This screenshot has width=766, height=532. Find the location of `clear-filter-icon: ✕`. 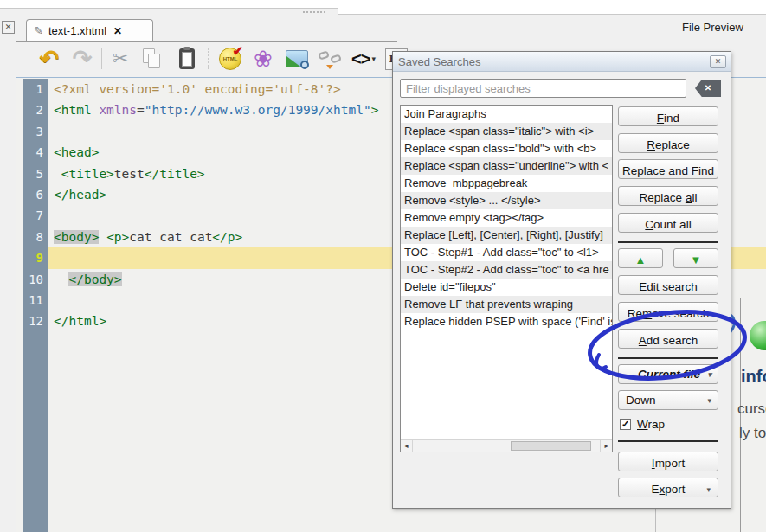

clear-filter-icon: ✕ is located at coordinates (708, 88).